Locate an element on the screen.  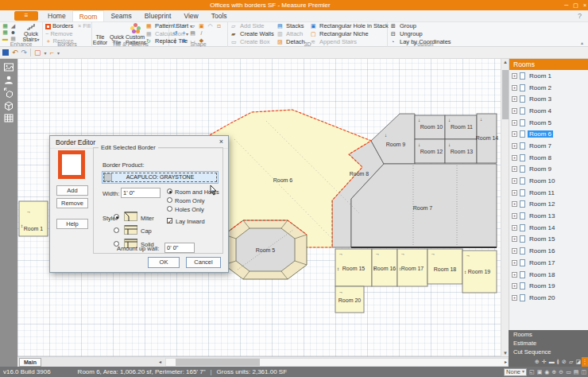
room-only-radio is located at coordinates (170, 200).